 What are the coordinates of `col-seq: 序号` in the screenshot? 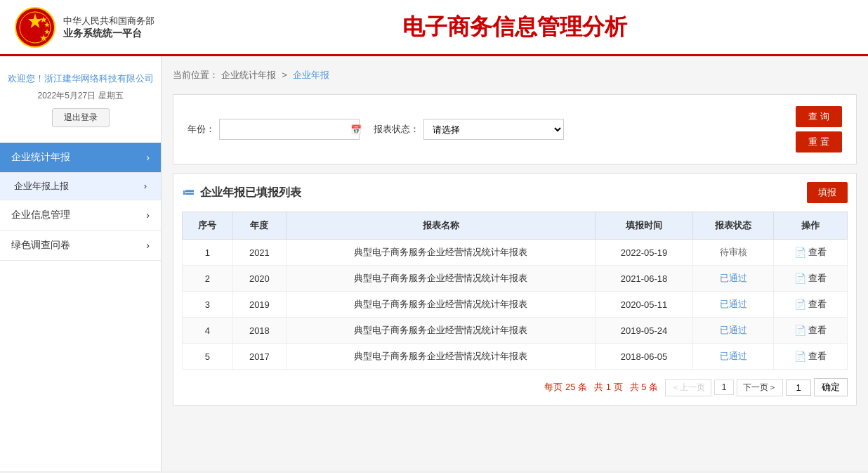 It's located at (208, 226).